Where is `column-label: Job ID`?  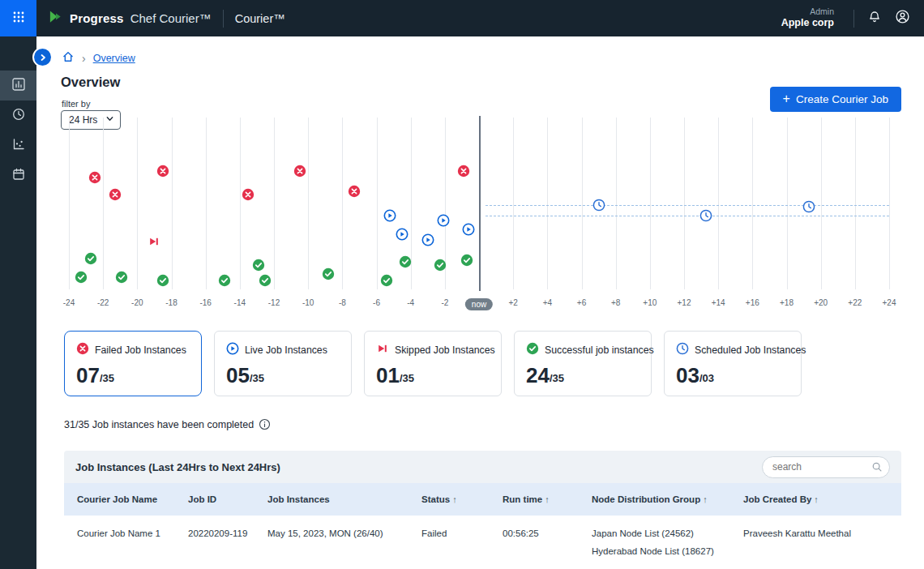
column-label: Job ID is located at coordinates (203, 499).